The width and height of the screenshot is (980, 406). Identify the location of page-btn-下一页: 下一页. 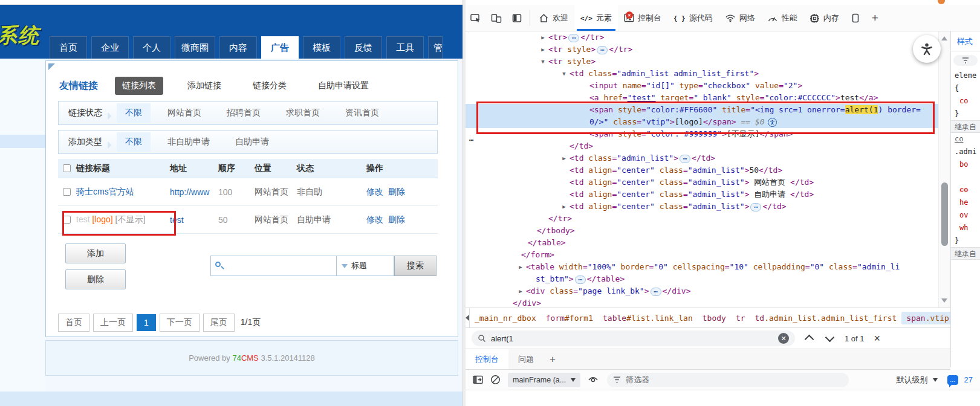
(180, 323).